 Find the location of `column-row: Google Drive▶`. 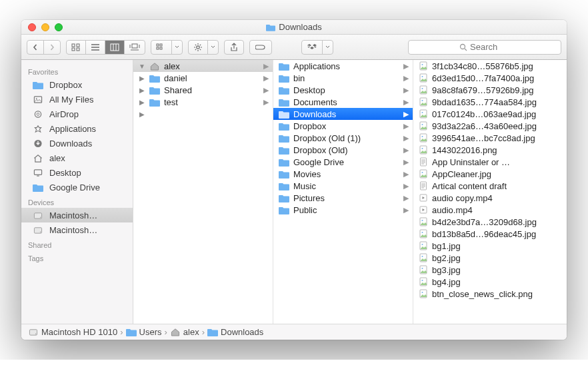

column-row: Google Drive▶ is located at coordinates (343, 162).